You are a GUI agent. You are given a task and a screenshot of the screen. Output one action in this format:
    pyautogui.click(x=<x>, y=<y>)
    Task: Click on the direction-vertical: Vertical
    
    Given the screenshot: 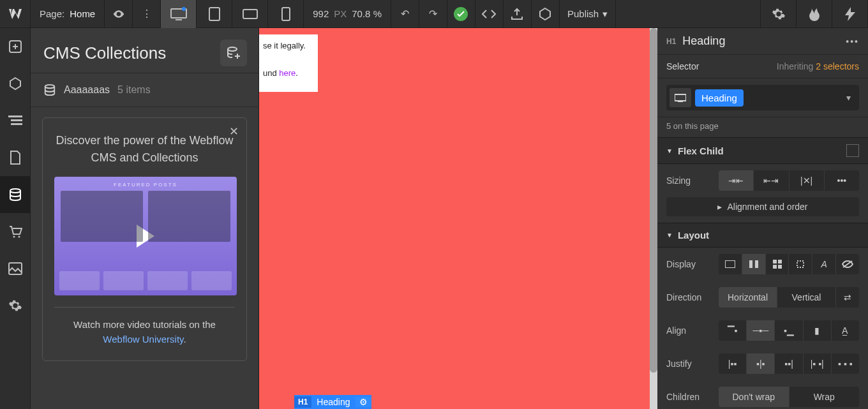 What is the action you would take?
    pyautogui.click(x=807, y=297)
    